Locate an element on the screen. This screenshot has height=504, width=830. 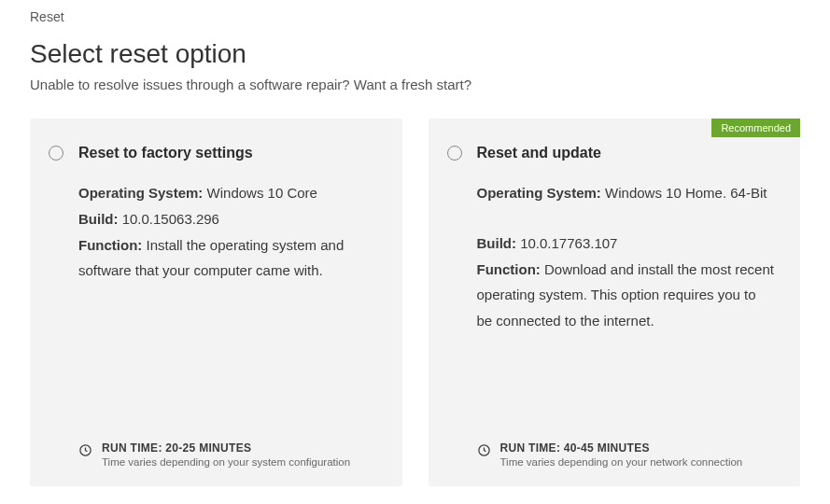
varies-text: Time varies depending on your network co… is located at coordinates (622, 462).